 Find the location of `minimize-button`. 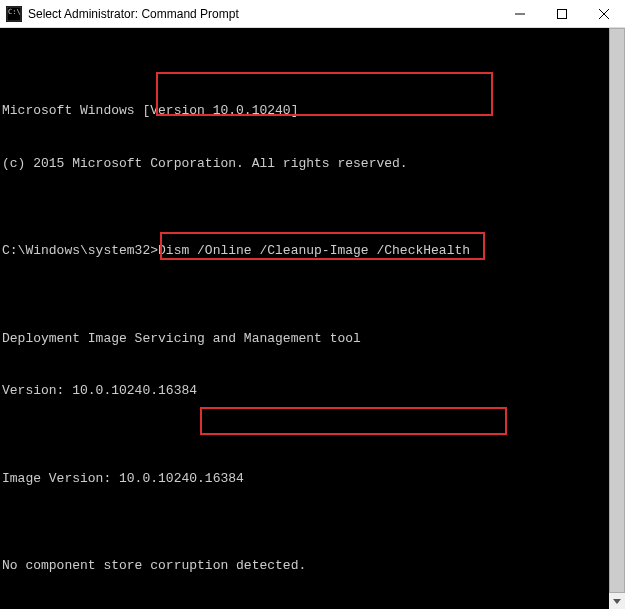

minimize-button is located at coordinates (520, 14).